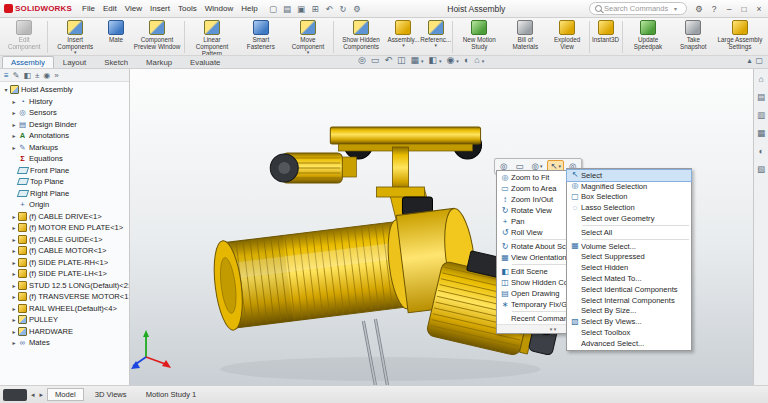 This screenshot has height=403, width=768. I want to click on solidworks-resources-icon: ⌂, so click(760, 79).